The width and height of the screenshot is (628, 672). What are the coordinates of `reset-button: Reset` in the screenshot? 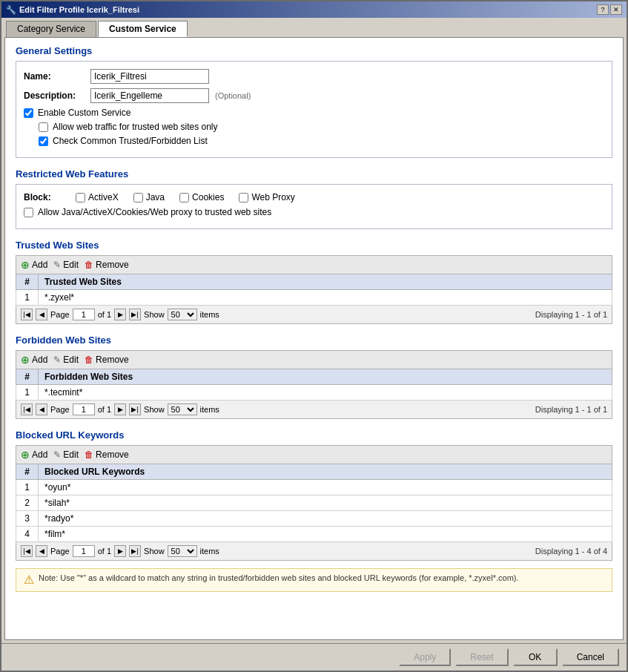 It's located at (482, 657).